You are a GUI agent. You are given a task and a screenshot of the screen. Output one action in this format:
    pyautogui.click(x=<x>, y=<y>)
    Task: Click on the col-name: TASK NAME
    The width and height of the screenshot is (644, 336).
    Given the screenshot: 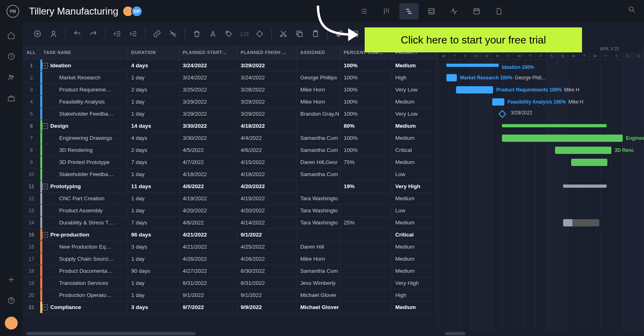 What is the action you would take?
    pyautogui.click(x=84, y=52)
    